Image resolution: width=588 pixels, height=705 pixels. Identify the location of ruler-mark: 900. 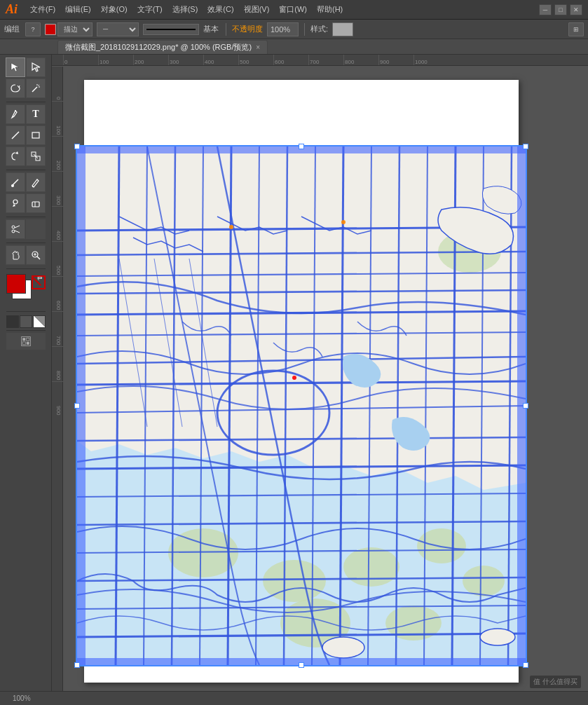
(396, 60).